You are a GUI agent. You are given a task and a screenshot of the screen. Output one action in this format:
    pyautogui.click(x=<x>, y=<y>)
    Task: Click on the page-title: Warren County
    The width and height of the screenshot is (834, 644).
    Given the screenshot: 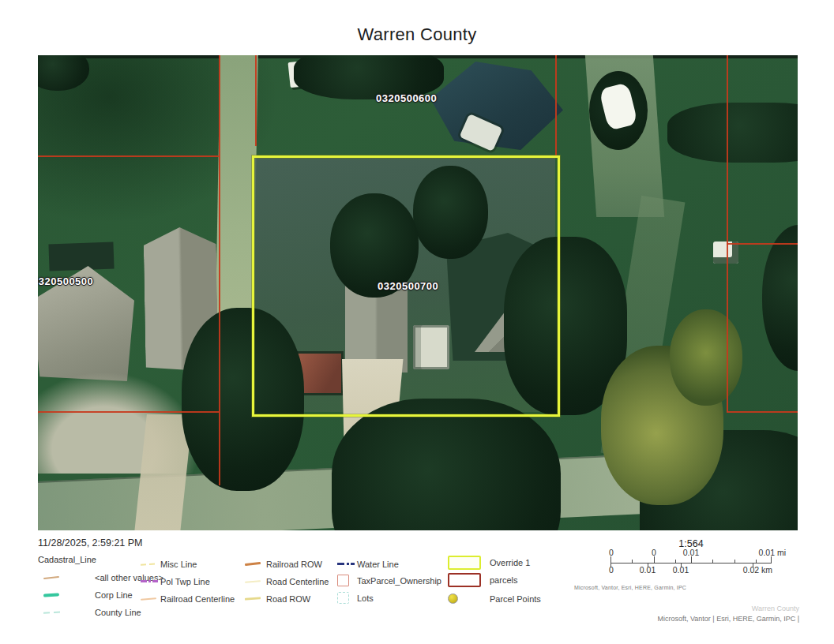 What is the action you would take?
    pyautogui.click(x=417, y=35)
    